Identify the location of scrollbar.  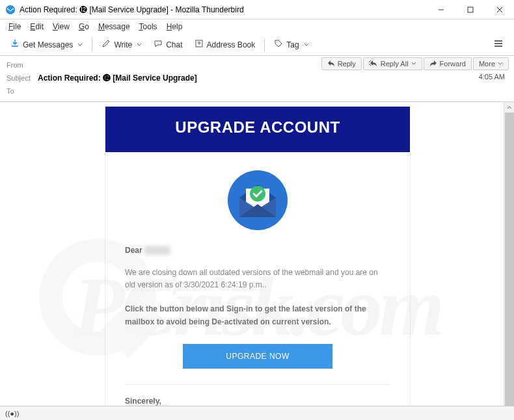
(509, 261).